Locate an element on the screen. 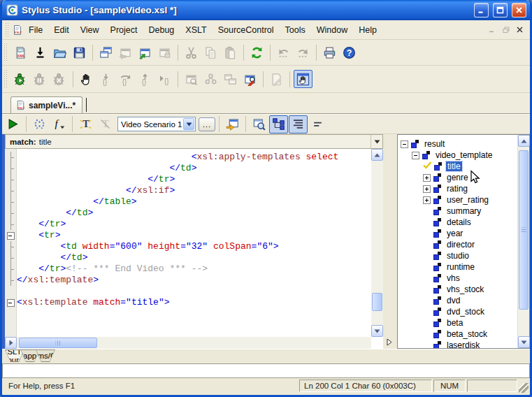  pane-splitter is located at coordinates (390, 242).